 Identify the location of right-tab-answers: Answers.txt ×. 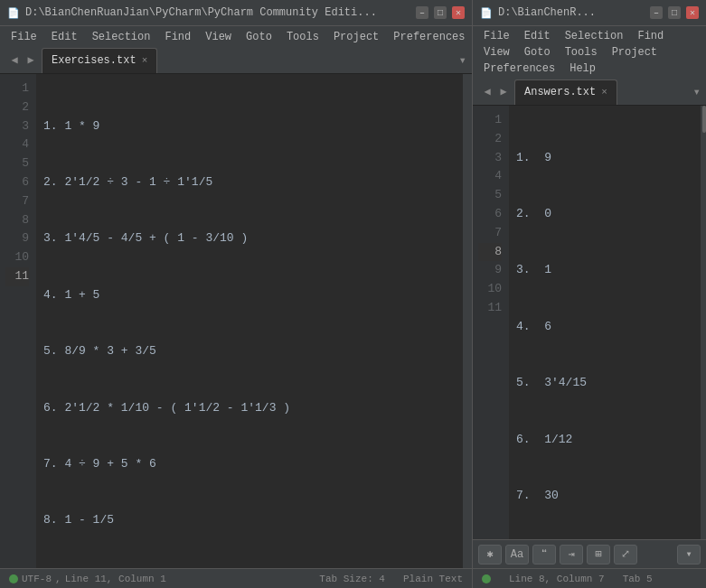
(566, 92).